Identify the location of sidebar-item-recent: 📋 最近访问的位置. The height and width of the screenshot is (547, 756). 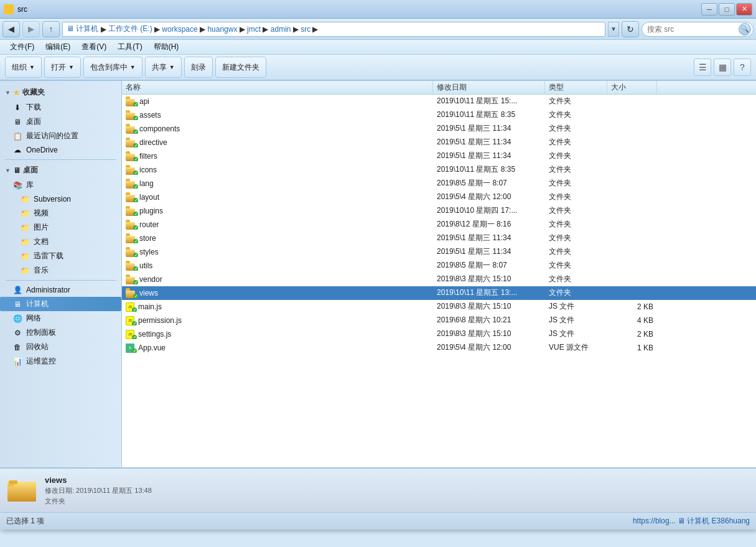
(61, 136).